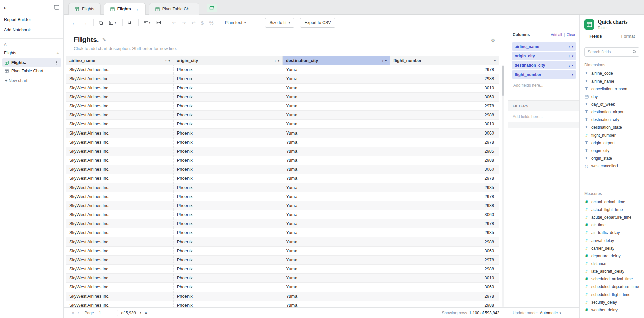 This screenshot has width=644, height=318. I want to click on chart-tab-icon, so click(158, 9).